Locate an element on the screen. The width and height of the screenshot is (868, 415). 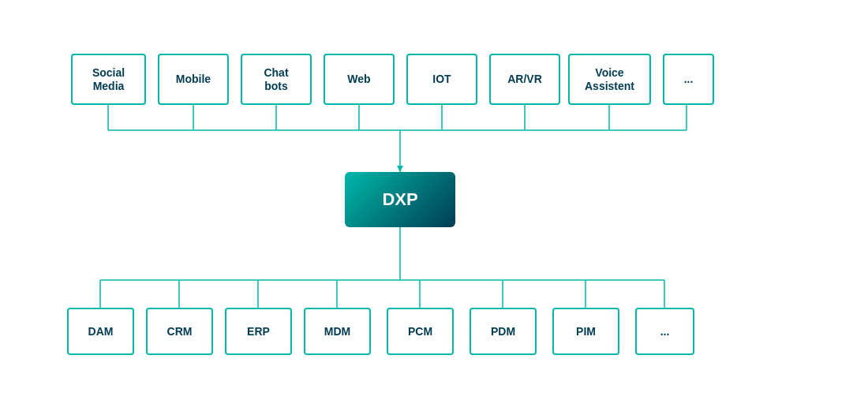
node-pim: PIM is located at coordinates (586, 331).